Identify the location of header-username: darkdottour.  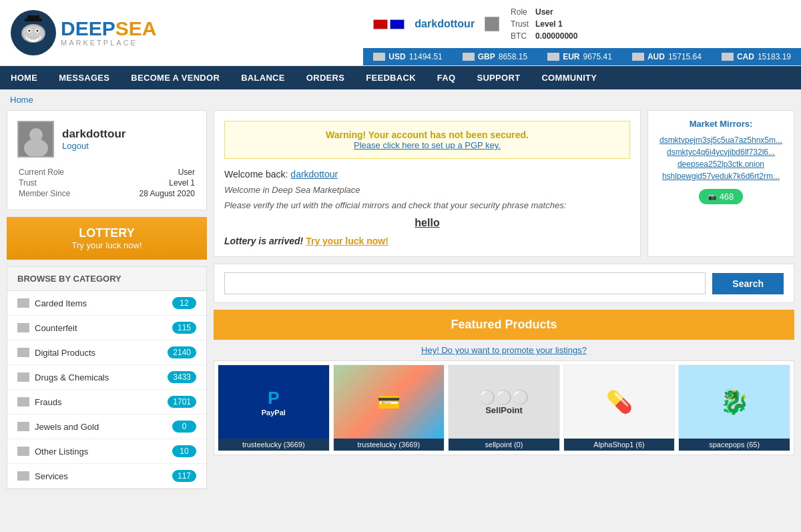
(445, 24).